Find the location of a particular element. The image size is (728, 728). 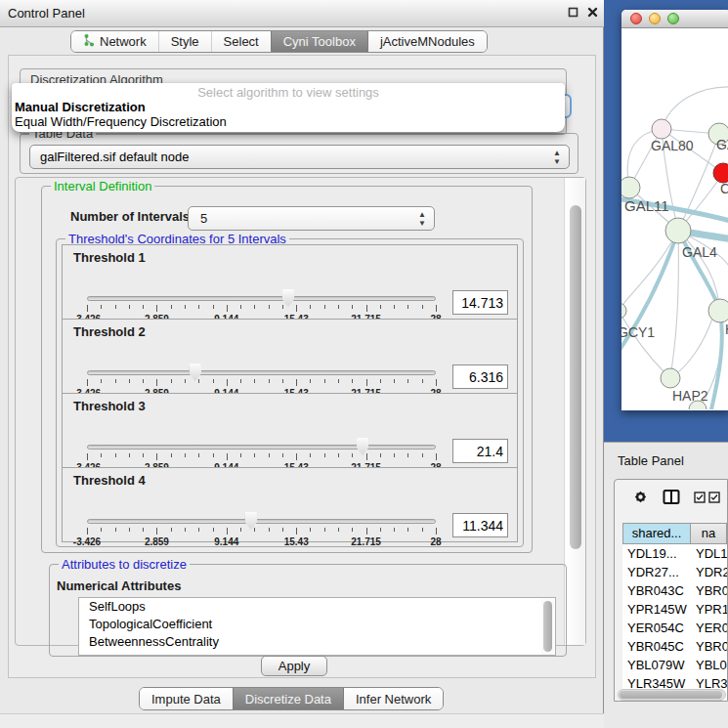

table-row: YPR145WYPR1 is located at coordinates (674, 610).